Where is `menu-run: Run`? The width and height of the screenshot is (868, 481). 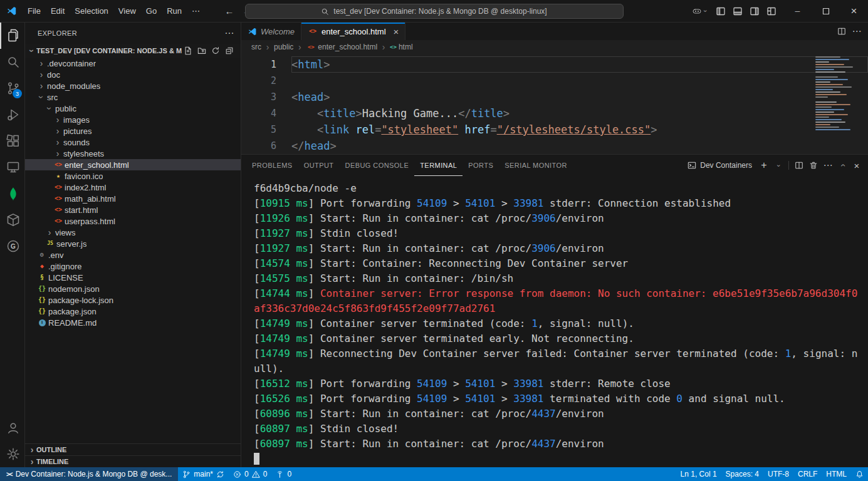
menu-run: Run is located at coordinates (174, 11).